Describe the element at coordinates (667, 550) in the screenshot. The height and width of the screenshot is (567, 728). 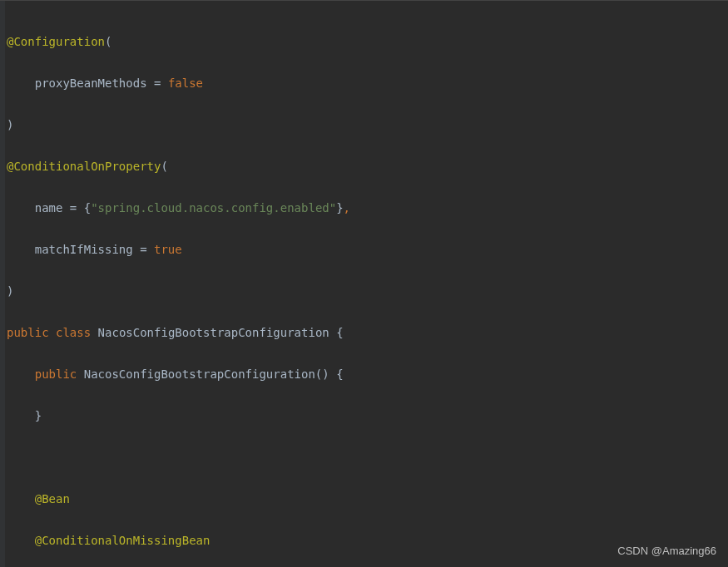
I see `watermark: CSDN @Amazing66` at that location.